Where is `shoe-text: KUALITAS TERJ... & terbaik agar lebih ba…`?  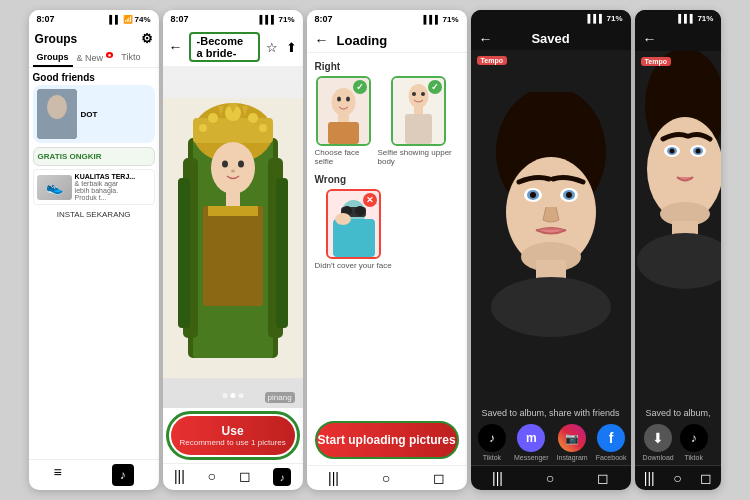 shoe-text: KUALITAS TERJ... & terbaik agar lebih ba… is located at coordinates (106, 187).